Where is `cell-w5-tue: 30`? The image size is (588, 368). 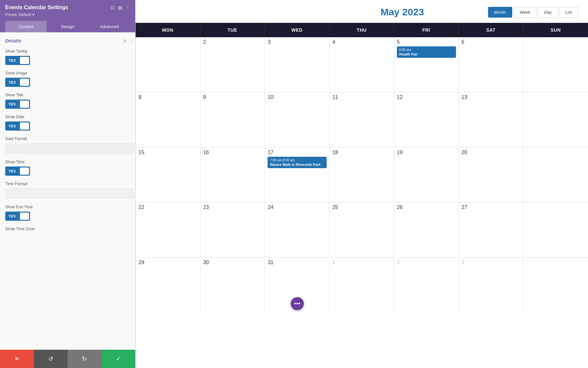
cell-w5-tue: 30 is located at coordinates (233, 285).